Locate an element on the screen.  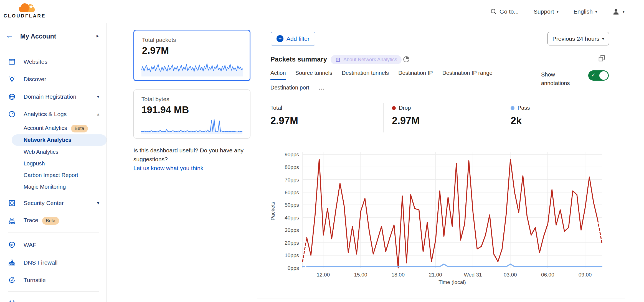
sidebar-subitem-label: Web Analytics is located at coordinates (41, 152).